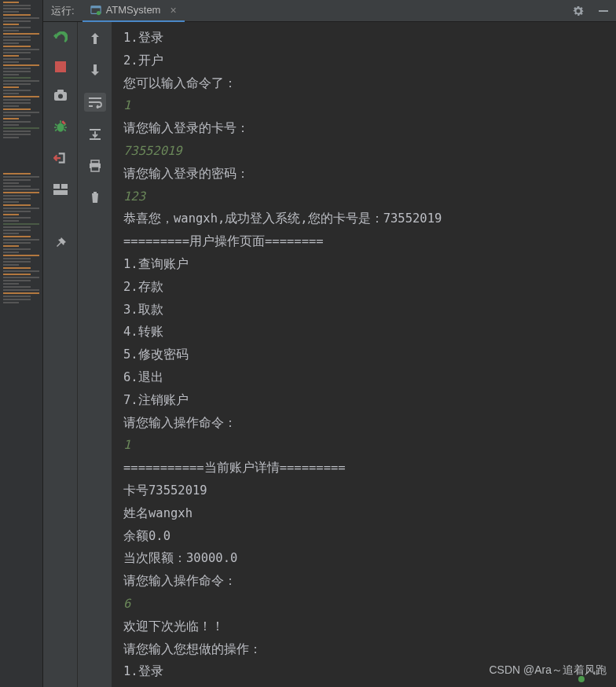 This screenshot has width=616, height=687. I want to click on console-output-line: 姓名wangxh, so click(365, 514).